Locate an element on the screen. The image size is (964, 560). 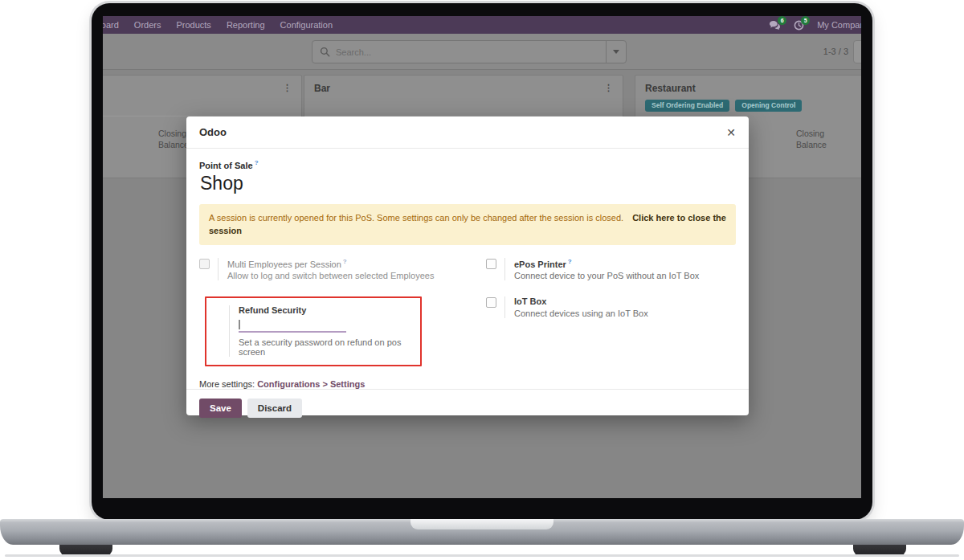
menu-item-orders: Orders is located at coordinates (148, 25).